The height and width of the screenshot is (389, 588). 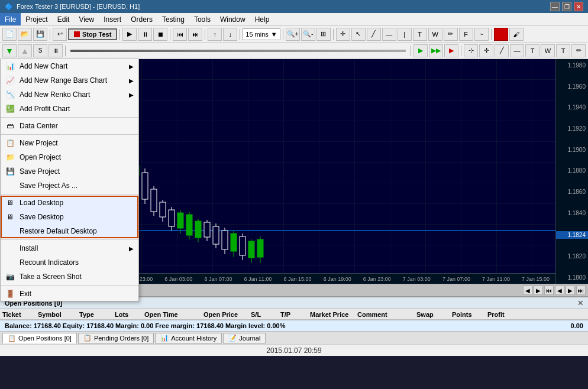 What do you see at coordinates (70, 248) in the screenshot?
I see `menu-install: Install ▶` at bounding box center [70, 248].